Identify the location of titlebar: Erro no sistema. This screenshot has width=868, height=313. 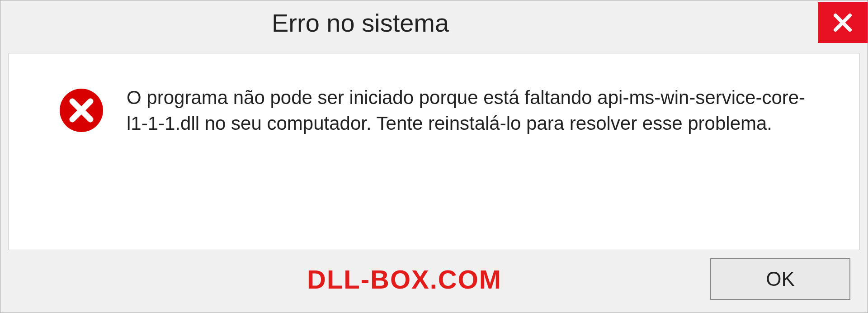
(434, 23).